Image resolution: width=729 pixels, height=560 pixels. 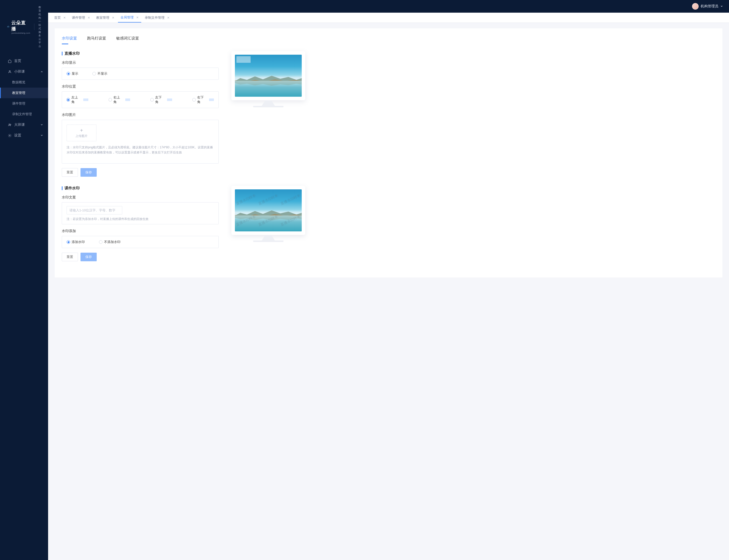 What do you see at coordinates (8, 27) in the screenshot?
I see `cloud-logo-icon` at bounding box center [8, 27].